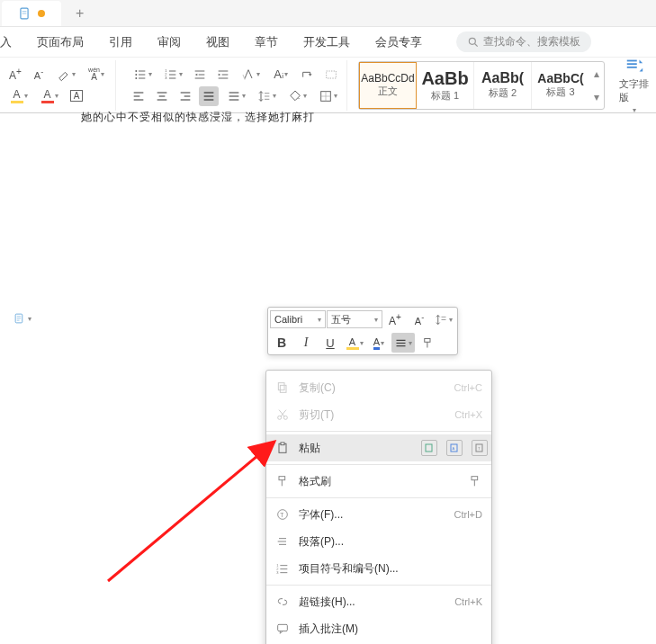  I want to click on mini-highlight-button: A▾, so click(355, 343).